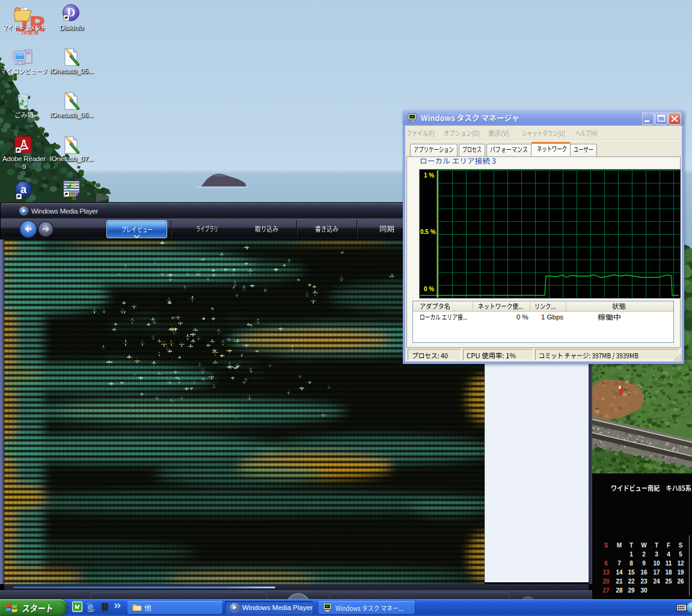 Image resolution: width=692 pixels, height=616 pixels. I want to click on svg-text: 3, so click(657, 555).